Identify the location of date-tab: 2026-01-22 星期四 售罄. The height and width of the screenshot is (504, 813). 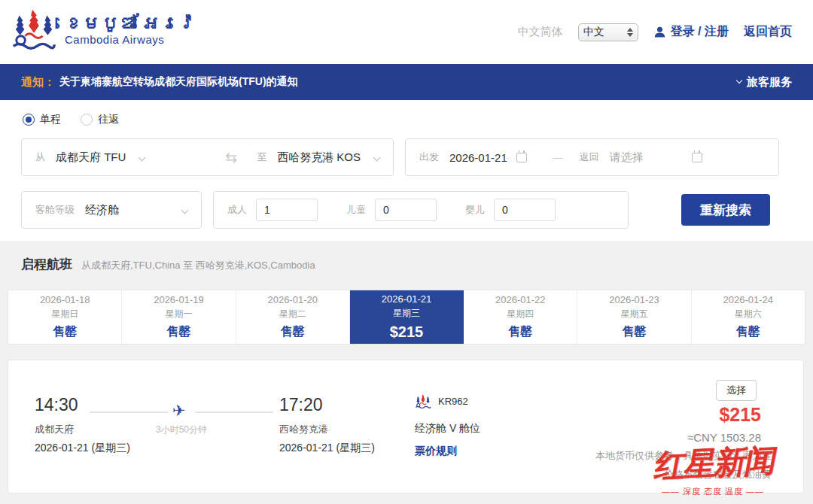
(521, 317).